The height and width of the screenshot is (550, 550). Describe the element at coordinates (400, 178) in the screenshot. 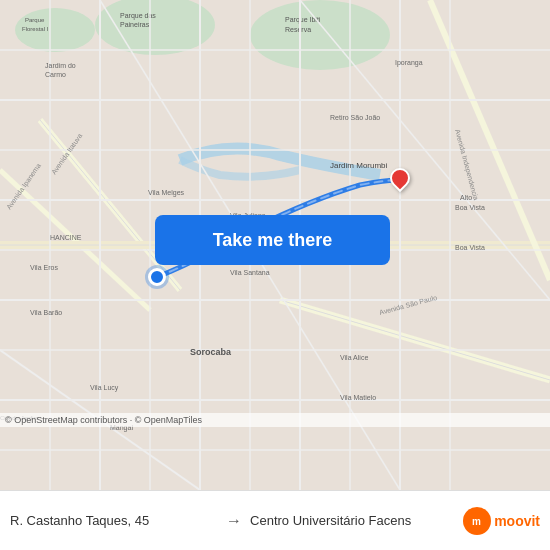

I see `destination-pin` at that location.